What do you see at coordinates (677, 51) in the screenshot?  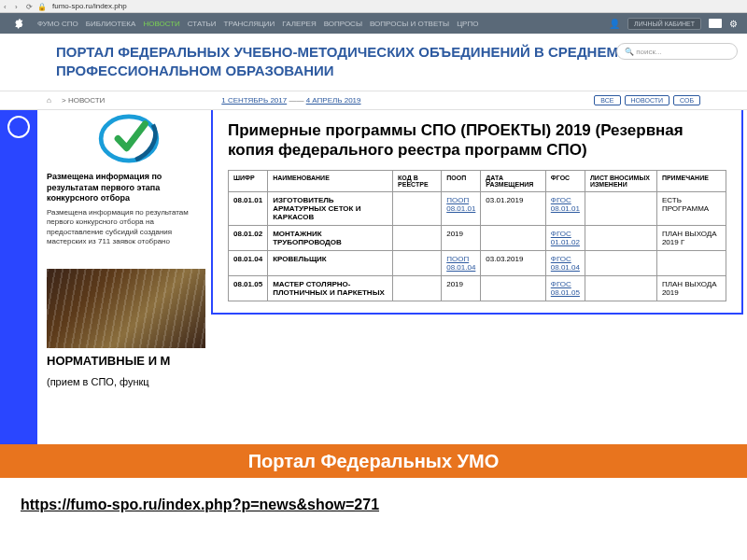 I see `search-input: 🔍 поиск...` at bounding box center [677, 51].